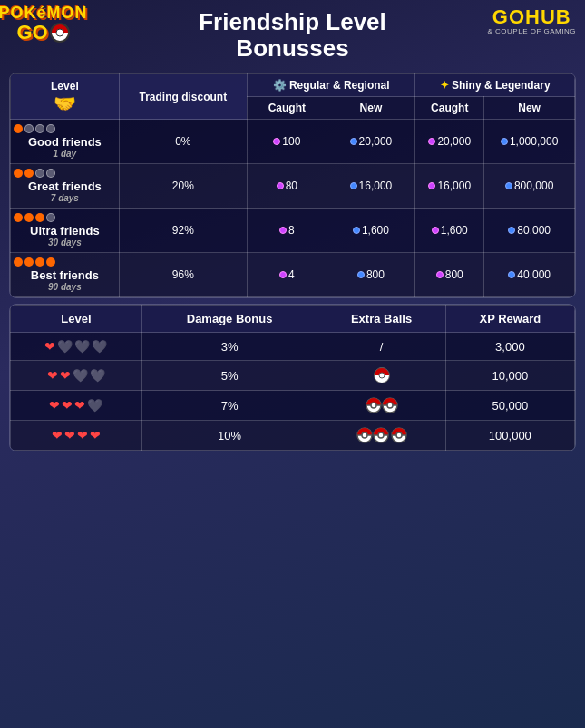 The width and height of the screenshot is (585, 728). Describe the element at coordinates (65, 97) in the screenshot. I see `level-header: Level 🤝` at that location.